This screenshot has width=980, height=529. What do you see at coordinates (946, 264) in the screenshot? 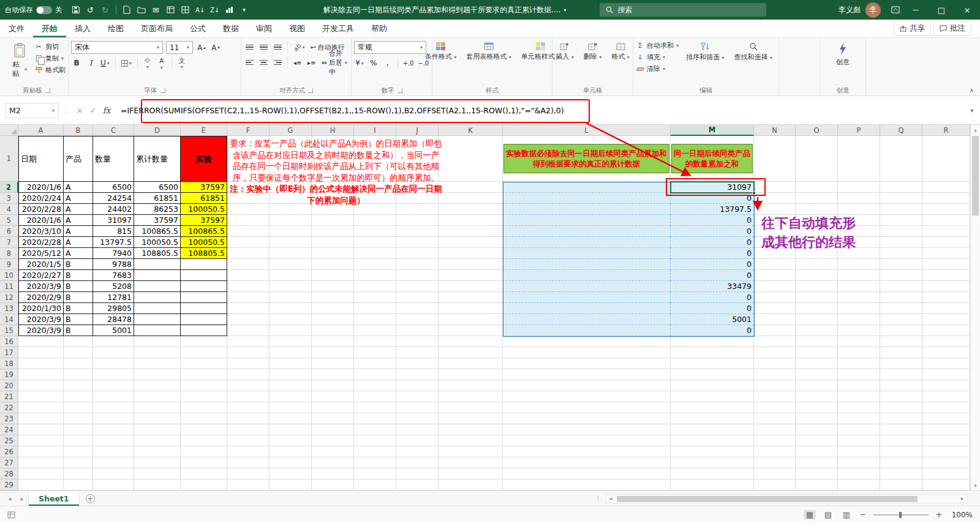
I see `cell-R9` at bounding box center [946, 264].